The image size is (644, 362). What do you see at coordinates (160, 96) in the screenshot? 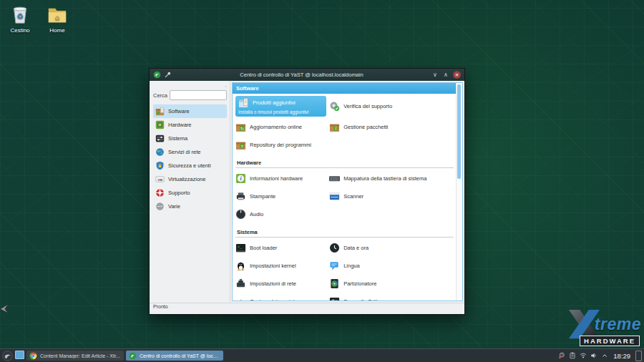
I see `search-label: Cerca` at bounding box center [160, 96].